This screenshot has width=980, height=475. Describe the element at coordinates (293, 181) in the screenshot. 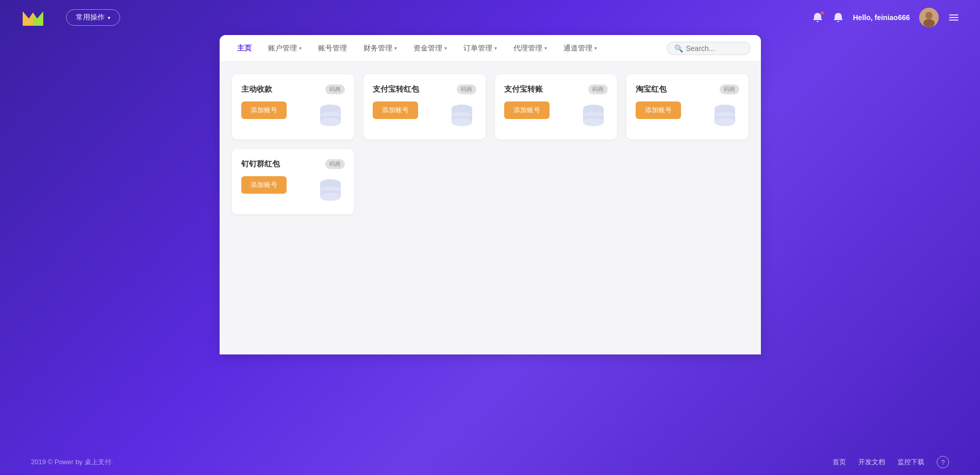

I see `card-dingtalk-red-packet: 钉钉群红包 码商 添加账号` at that location.